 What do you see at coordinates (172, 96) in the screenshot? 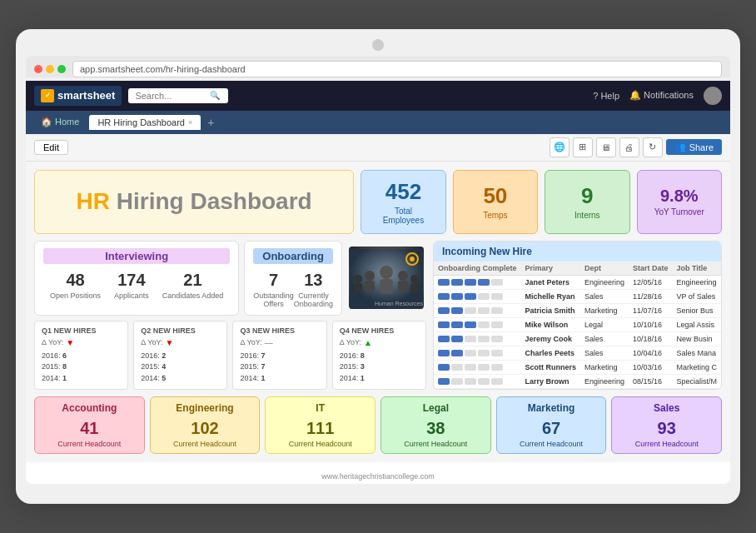
I see `search-input` at bounding box center [172, 96].